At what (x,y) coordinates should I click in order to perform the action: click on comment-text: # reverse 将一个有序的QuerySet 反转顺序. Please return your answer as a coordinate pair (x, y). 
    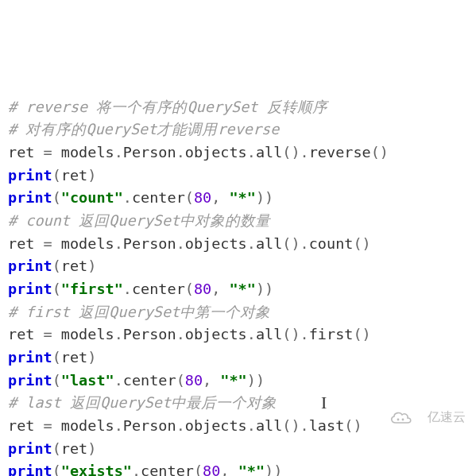
    Looking at the image, I should click on (168, 106).